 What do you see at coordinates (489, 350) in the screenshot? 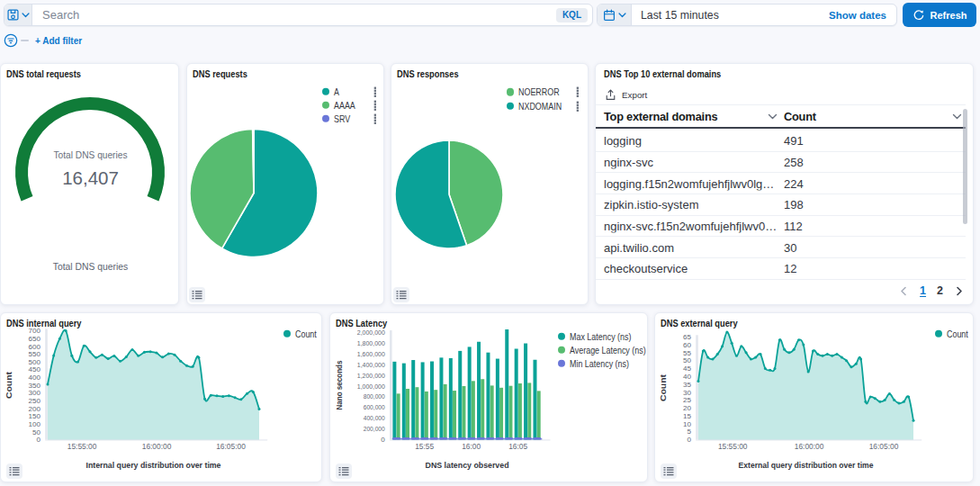
I see `legend-item: Average Latency (ns)` at bounding box center [489, 350].